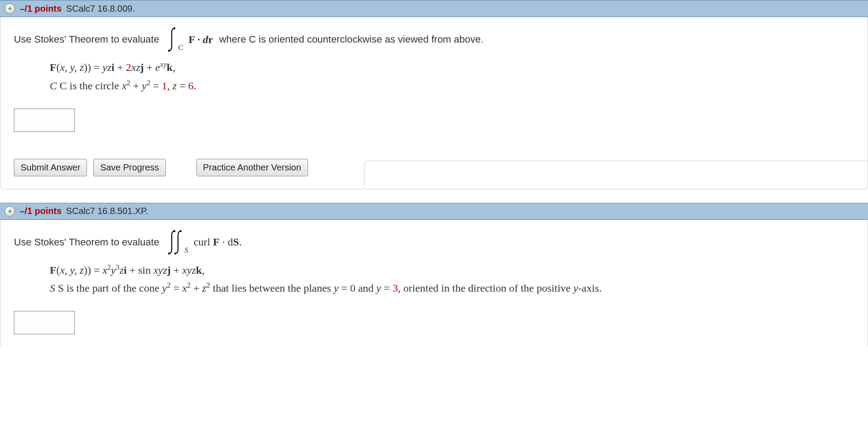 The width and height of the screenshot is (868, 446). Describe the element at coordinates (434, 9) in the screenshot. I see `question-header-1: + –/1 points SCalc7 16.8.009.` at that location.